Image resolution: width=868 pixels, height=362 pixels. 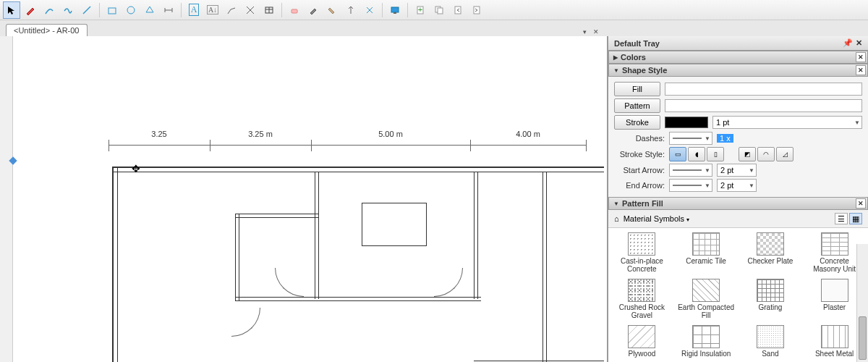 I want to click on line-tool, so click(x=87, y=10).